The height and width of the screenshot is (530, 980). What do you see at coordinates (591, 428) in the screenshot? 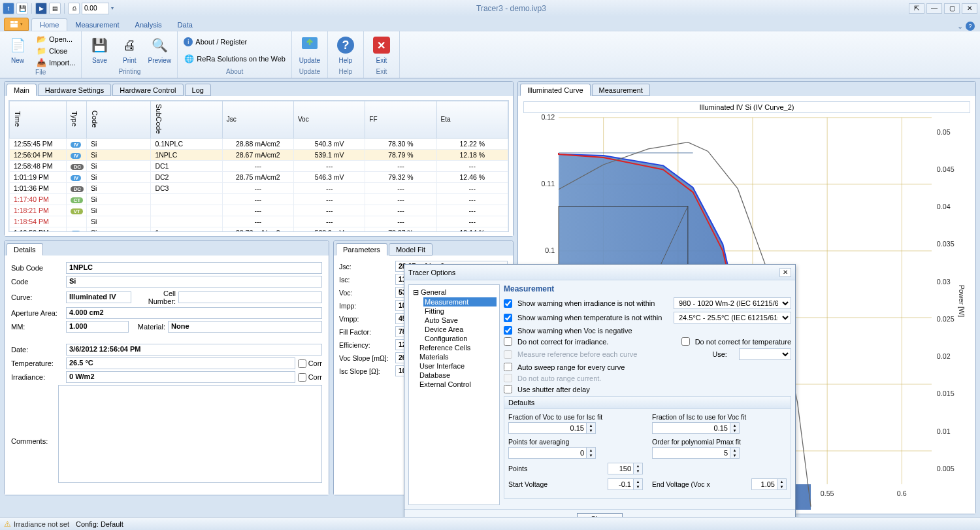
I see `frac-voc-stepper: ▲▼` at bounding box center [591, 428].